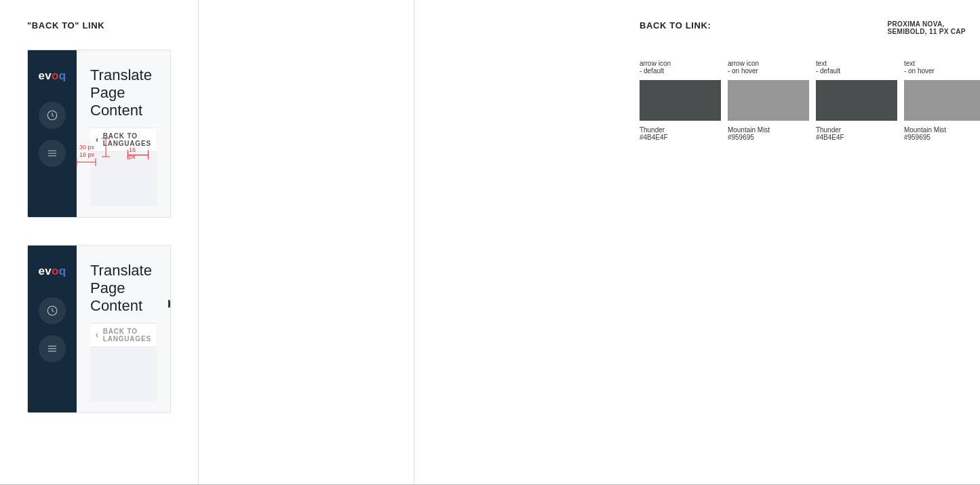  What do you see at coordinates (810, 35) in the screenshot?
I see `spec-header: BACK TO LINK: PROXIMA NOVA, SEMIBOLD, 11…` at bounding box center [810, 35].